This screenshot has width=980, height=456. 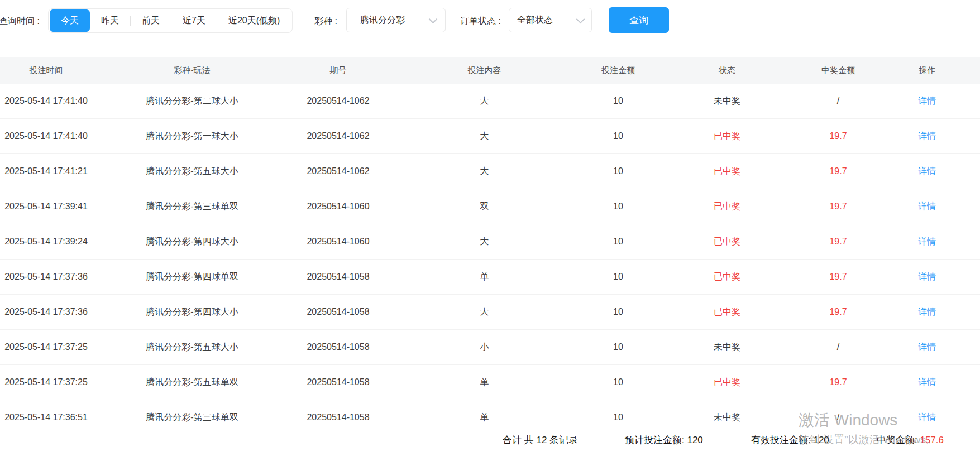 I want to click on cell-bet-time: 2025-05-14 17:39:24, so click(x=46, y=242).